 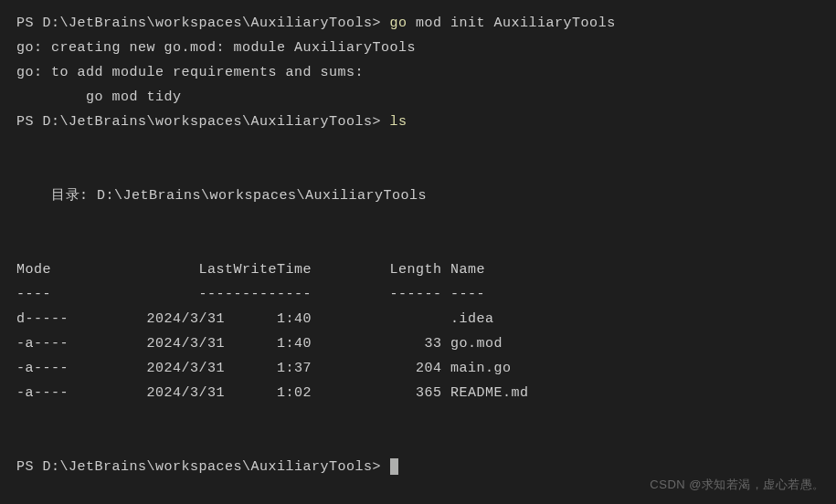 What do you see at coordinates (512, 24) in the screenshot?
I see `command-args: mod init AuxiliaryTools` at bounding box center [512, 24].